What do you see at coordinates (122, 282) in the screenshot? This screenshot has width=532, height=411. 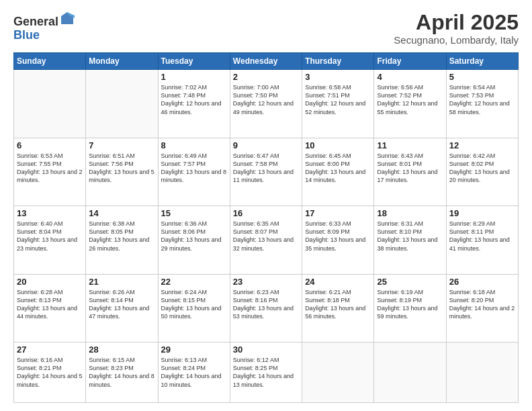 I see `cell-day-number: 21` at bounding box center [122, 282].